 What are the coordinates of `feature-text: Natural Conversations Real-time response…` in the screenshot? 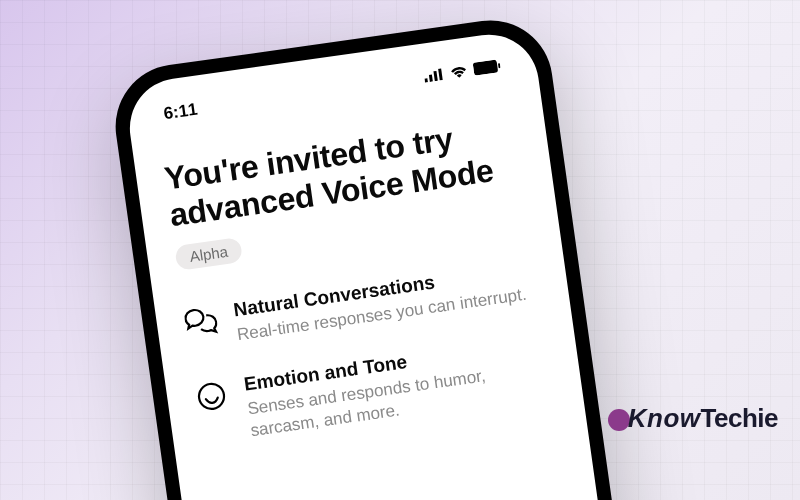 It's located at (380, 302).